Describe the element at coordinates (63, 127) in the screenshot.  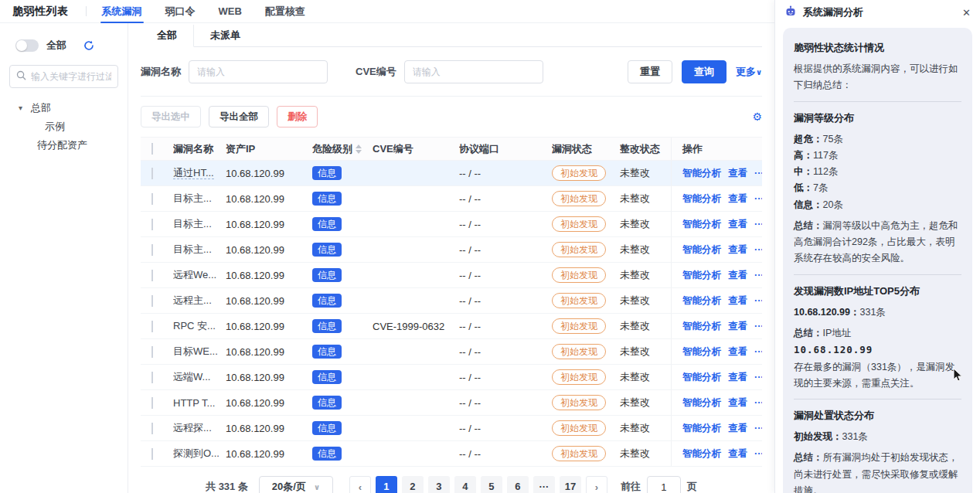
I see `tree-node: ▾ 示例` at that location.